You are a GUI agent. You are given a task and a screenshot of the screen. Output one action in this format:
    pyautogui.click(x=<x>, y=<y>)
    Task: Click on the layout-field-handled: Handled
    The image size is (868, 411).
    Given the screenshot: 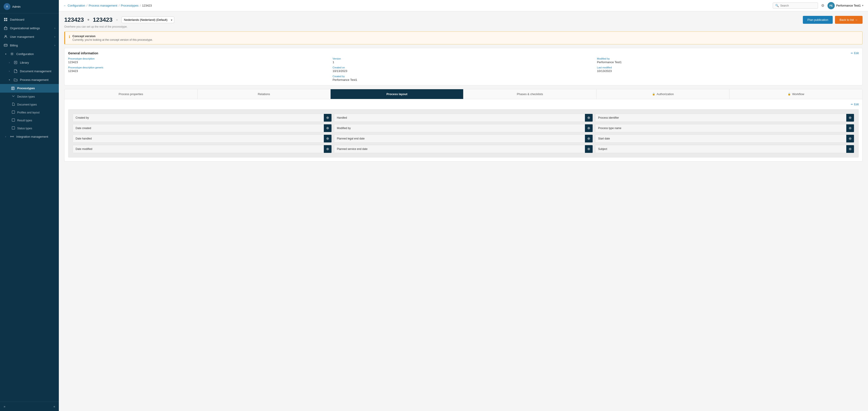 What is the action you would take?
    pyautogui.click(x=464, y=118)
    